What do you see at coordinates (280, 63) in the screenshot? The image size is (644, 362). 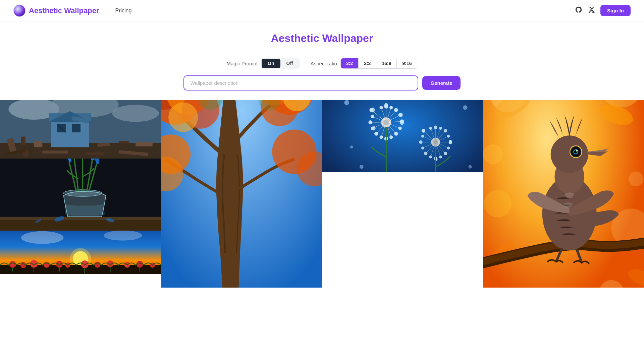 I see `magic-prompt-toggle: On Off` at bounding box center [280, 63].